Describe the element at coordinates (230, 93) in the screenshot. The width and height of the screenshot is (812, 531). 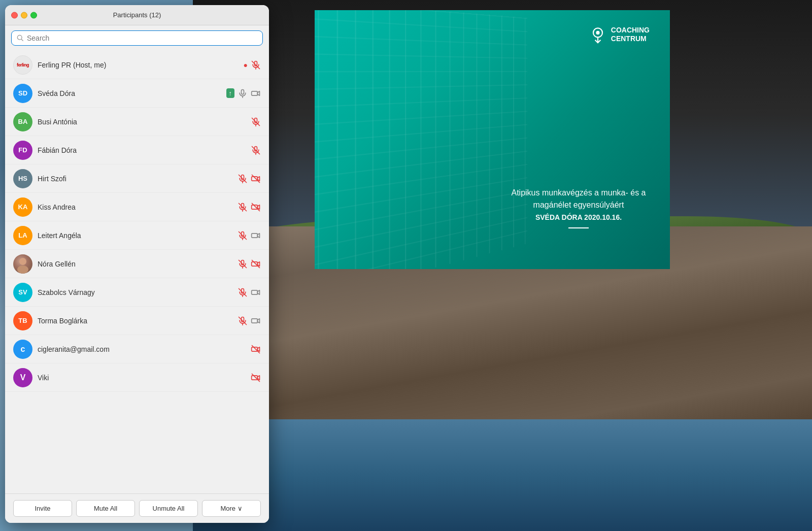
I see `sharing-badge: ↑` at that location.